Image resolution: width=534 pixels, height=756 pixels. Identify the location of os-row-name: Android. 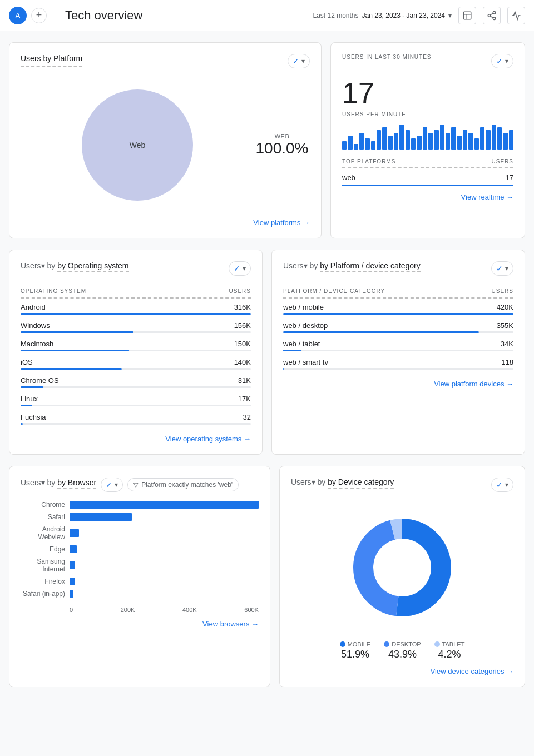
(33, 307).